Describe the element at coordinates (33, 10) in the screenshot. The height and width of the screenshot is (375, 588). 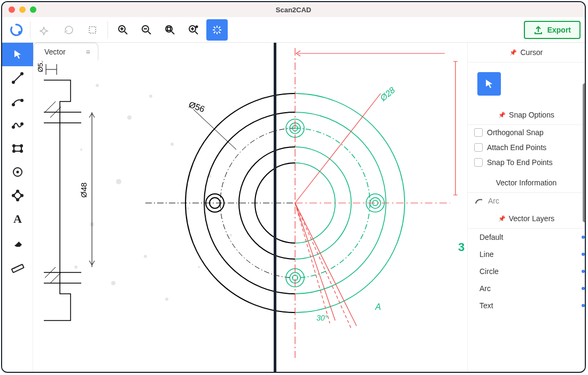
I see `maximize-icon` at that location.